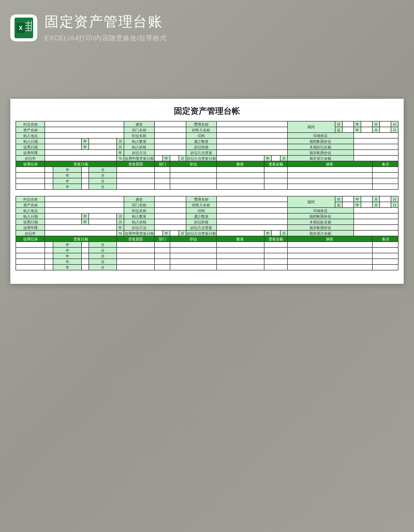 This screenshot has width=414, height=532. What do you see at coordinates (201, 153) in the screenshot?
I see `cell-label: 折旧方法变更` at bounding box center [201, 153].